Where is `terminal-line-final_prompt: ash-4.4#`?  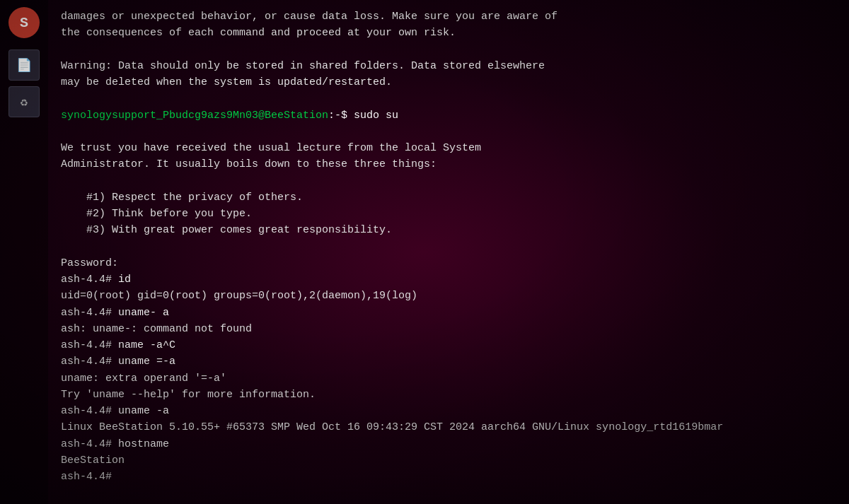
terminal-line-final_prompt: ash-4.4# is located at coordinates (449, 476).